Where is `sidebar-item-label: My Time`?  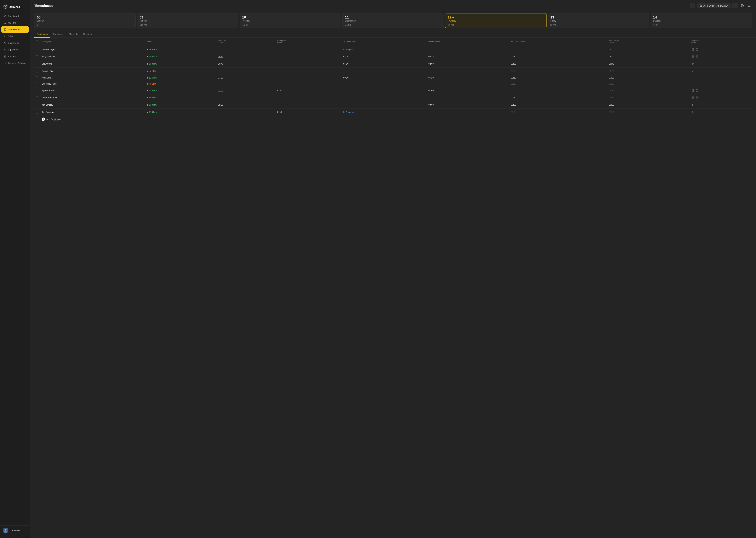 sidebar-item-label: My Time is located at coordinates (12, 23).